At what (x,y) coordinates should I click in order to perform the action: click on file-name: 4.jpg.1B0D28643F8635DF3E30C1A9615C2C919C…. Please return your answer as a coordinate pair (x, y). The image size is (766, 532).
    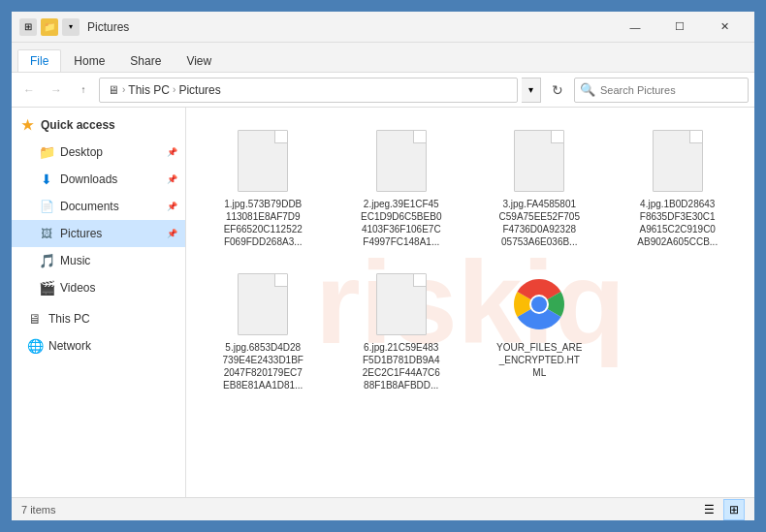
    Looking at the image, I should click on (677, 223).